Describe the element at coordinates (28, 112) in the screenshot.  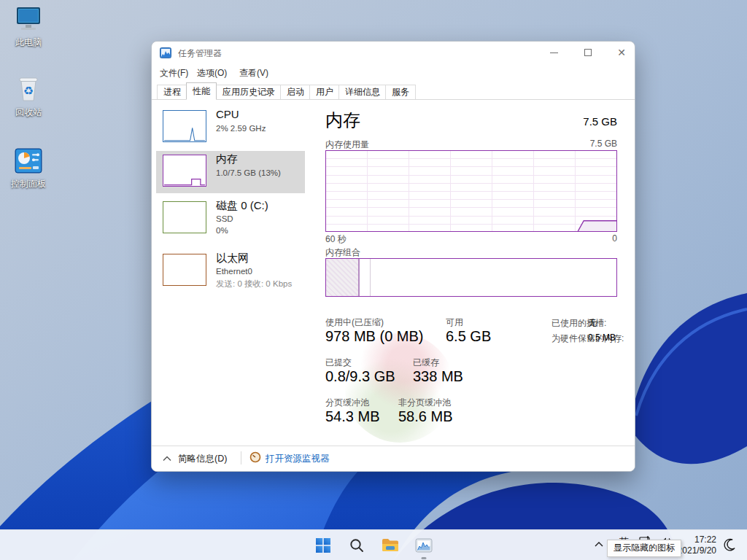
I see `desktop-icon-label: 回收站` at that location.